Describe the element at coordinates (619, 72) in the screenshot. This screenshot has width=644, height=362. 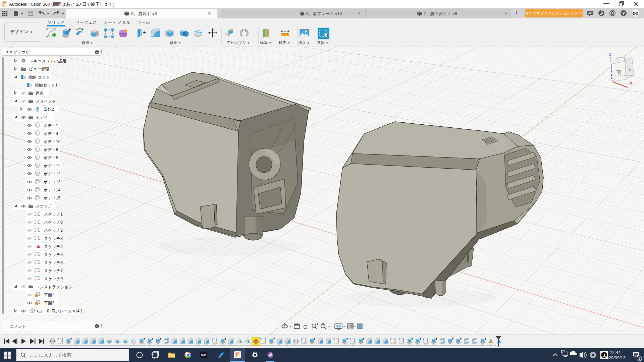
I see `svg-text: 前` at that location.